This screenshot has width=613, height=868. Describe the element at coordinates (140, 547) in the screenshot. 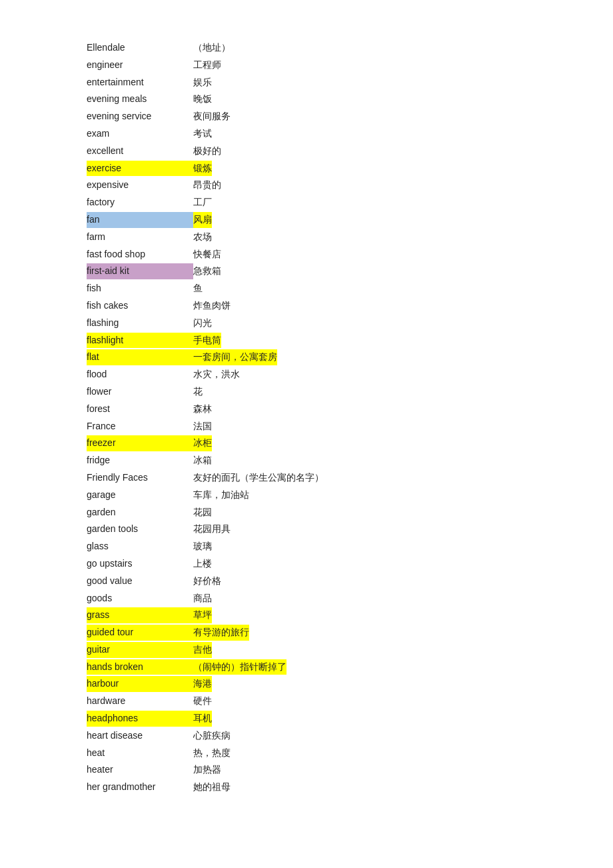

I see `english-term: glass` at that location.